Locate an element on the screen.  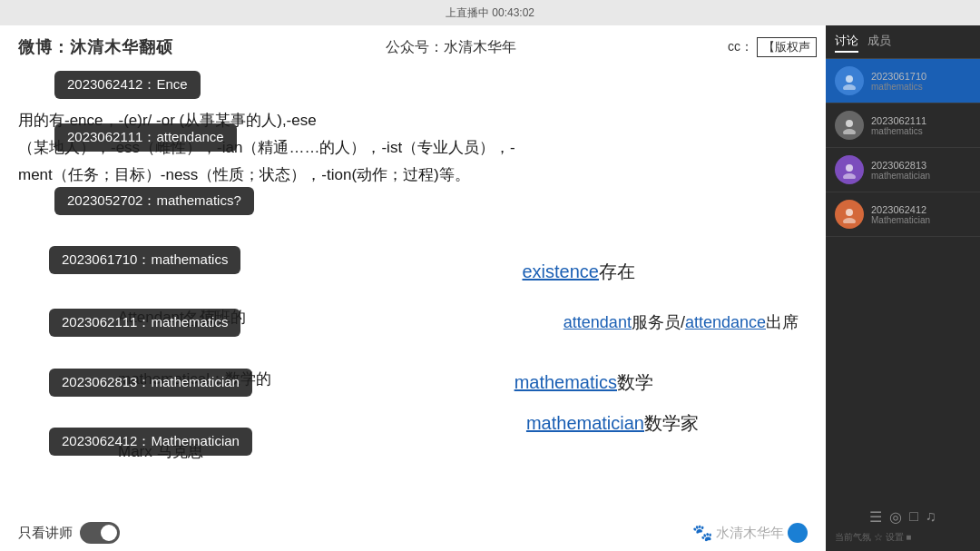
vocab-existence-zh: 存在 is located at coordinates (617, 271).